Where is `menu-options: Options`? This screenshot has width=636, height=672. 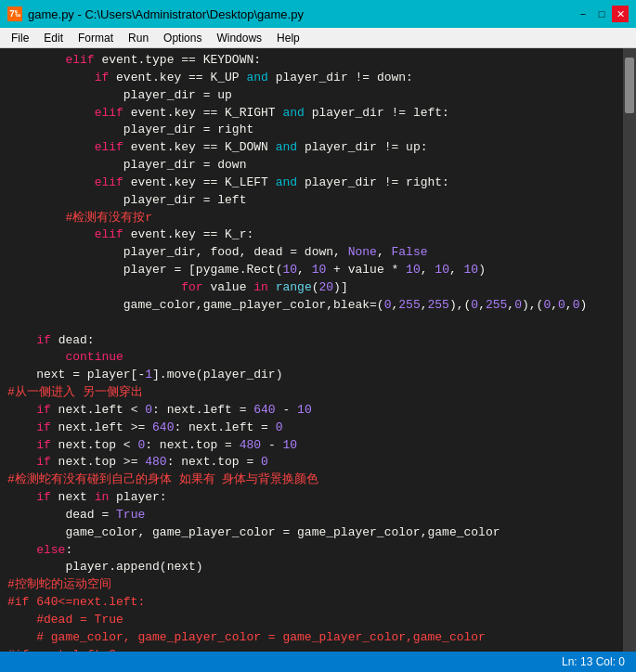
menu-options: Options is located at coordinates (182, 38).